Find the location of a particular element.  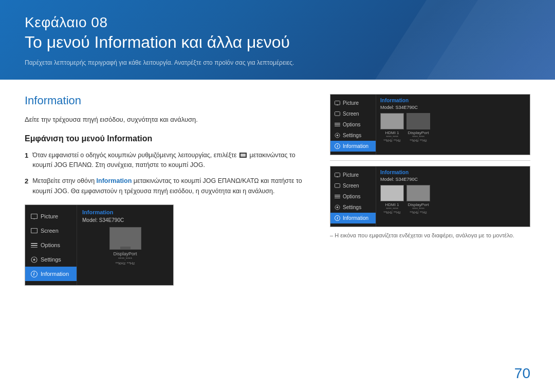

info-title-left: Information is located at coordinates (125, 212).